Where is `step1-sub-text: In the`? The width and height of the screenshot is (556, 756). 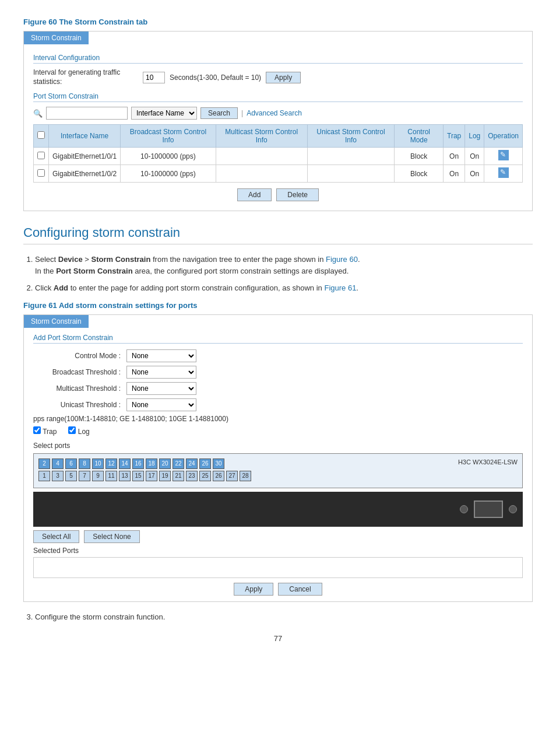
step1-sub-text: In the is located at coordinates (45, 271).